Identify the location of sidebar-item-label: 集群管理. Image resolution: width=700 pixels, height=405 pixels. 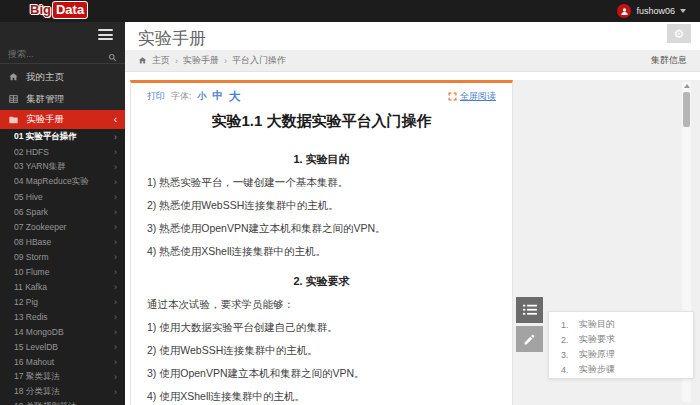
(45, 100).